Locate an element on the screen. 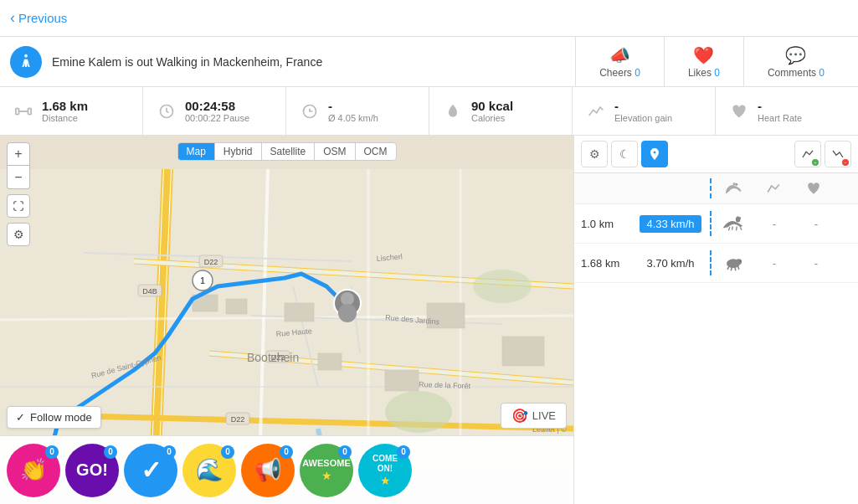 This screenshot has width=858, height=504. time-icon is located at coordinates (167, 111).